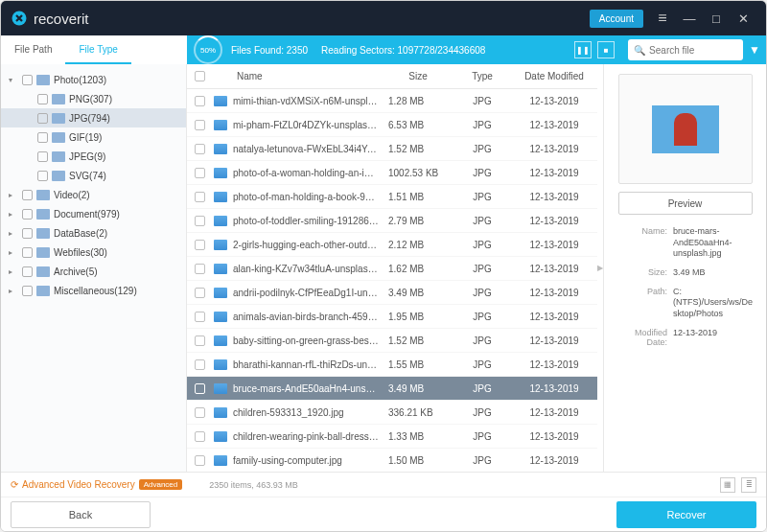 The image size is (767, 532). Describe the element at coordinates (686, 515) in the screenshot. I see `recover-button: Recover` at that location.